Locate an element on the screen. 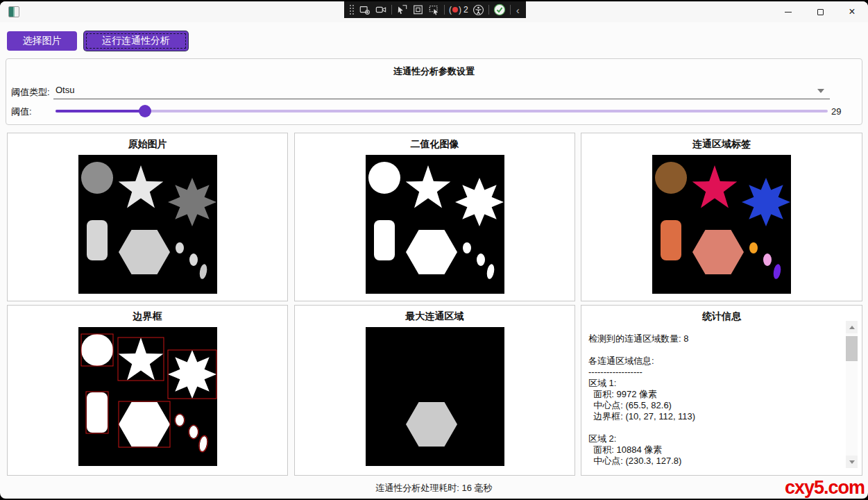 The image size is (868, 500). panel-title: 最大连通区域 is located at coordinates (434, 317).